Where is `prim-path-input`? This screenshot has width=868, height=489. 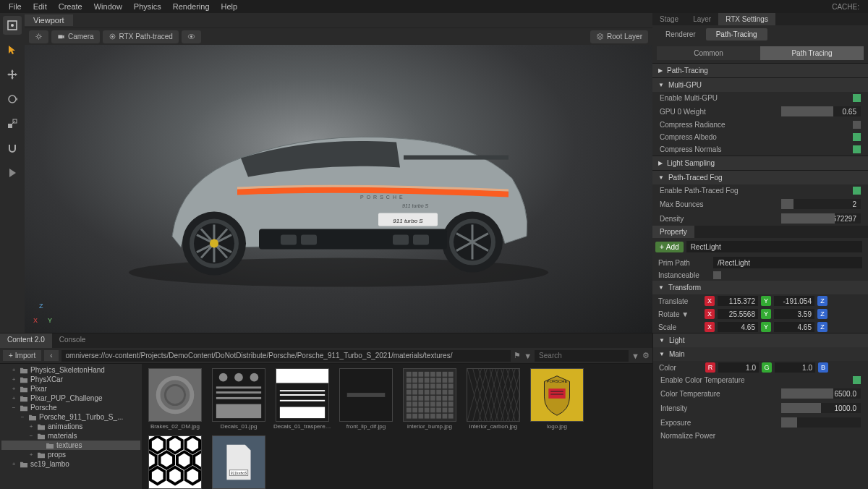
prim-path-input is located at coordinates (788, 263).